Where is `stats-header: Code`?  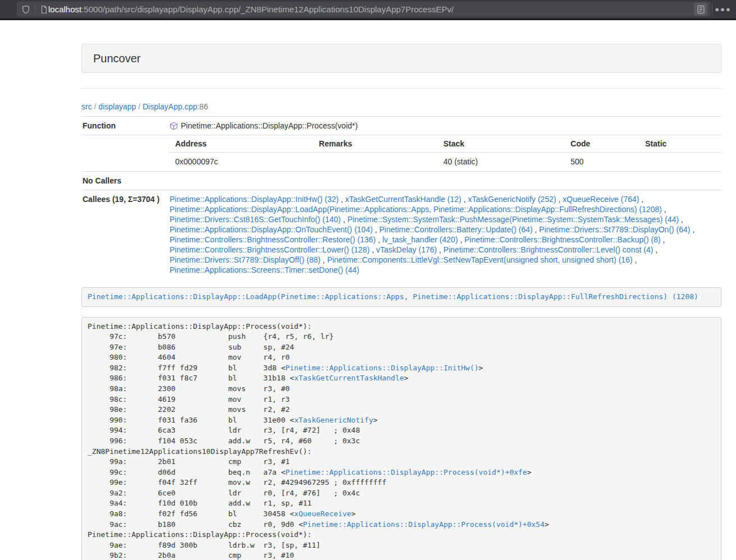 stats-header: Code is located at coordinates (601, 144).